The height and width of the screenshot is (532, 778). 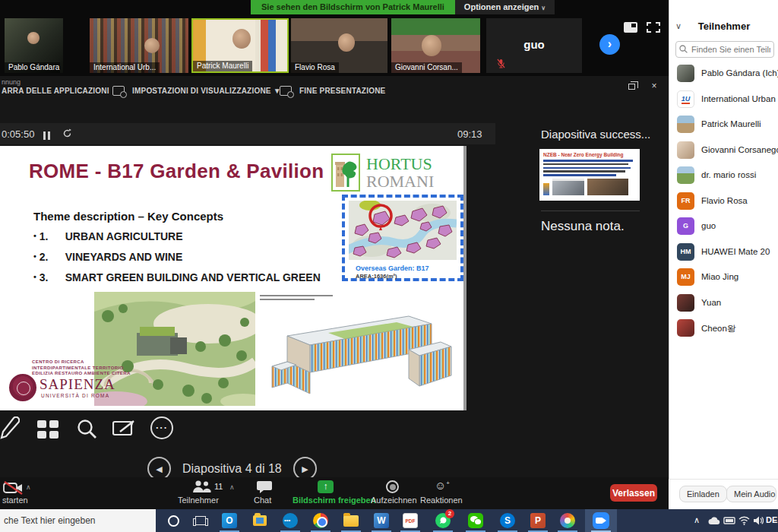 What do you see at coordinates (10, 428) in the screenshot?
I see `pen-tool-icon` at bounding box center [10, 428].